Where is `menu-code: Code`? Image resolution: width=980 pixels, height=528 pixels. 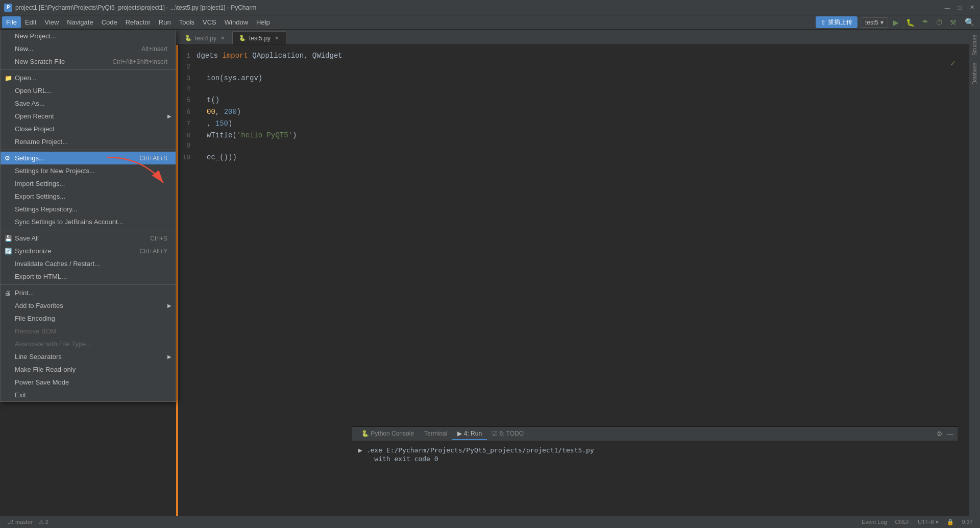
menu-code: Code is located at coordinates (109, 22).